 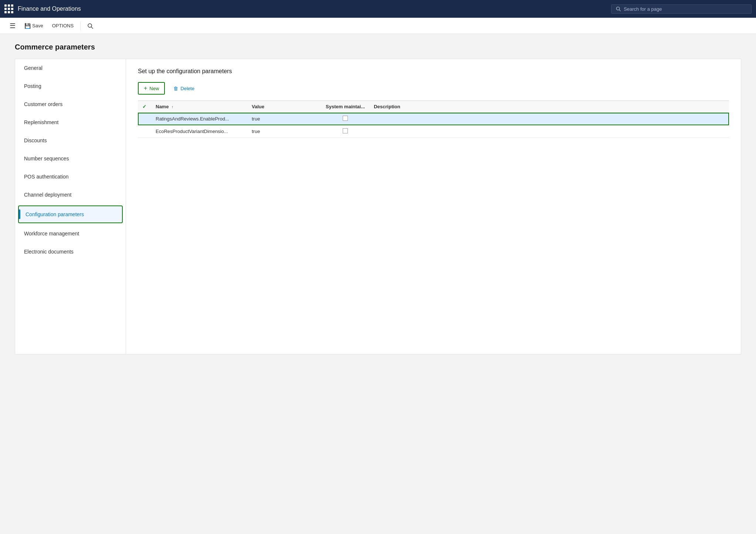 What do you see at coordinates (81, 26) in the screenshot?
I see `toolbar-divider` at bounding box center [81, 26].